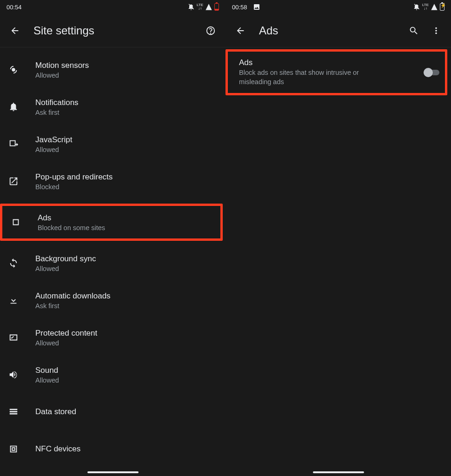 Image resolution: width=451 pixels, height=476 pixels. Describe the element at coordinates (127, 140) in the screenshot. I see `row-title: JavaScript` at that location.